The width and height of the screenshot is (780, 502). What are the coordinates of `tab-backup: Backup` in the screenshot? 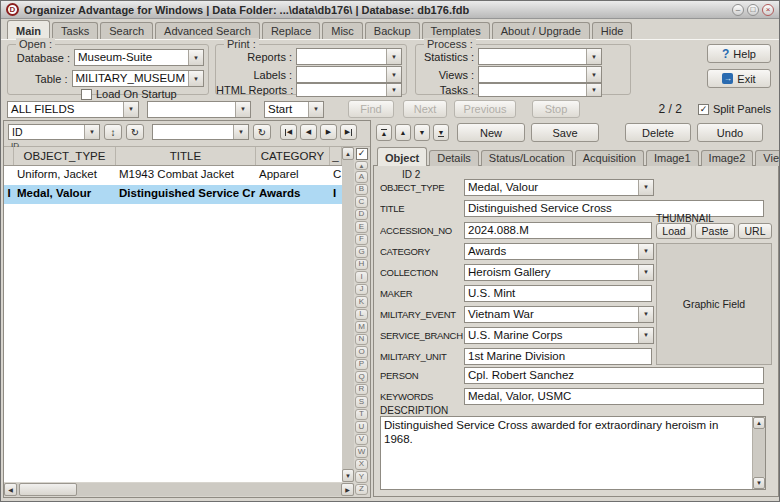 It's located at (392, 30).